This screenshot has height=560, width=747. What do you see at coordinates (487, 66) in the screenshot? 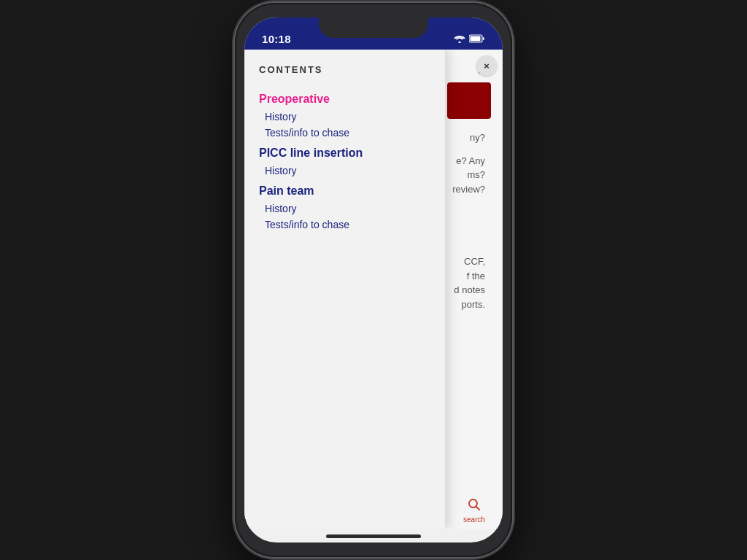
I see `close-button: ×` at bounding box center [487, 66].